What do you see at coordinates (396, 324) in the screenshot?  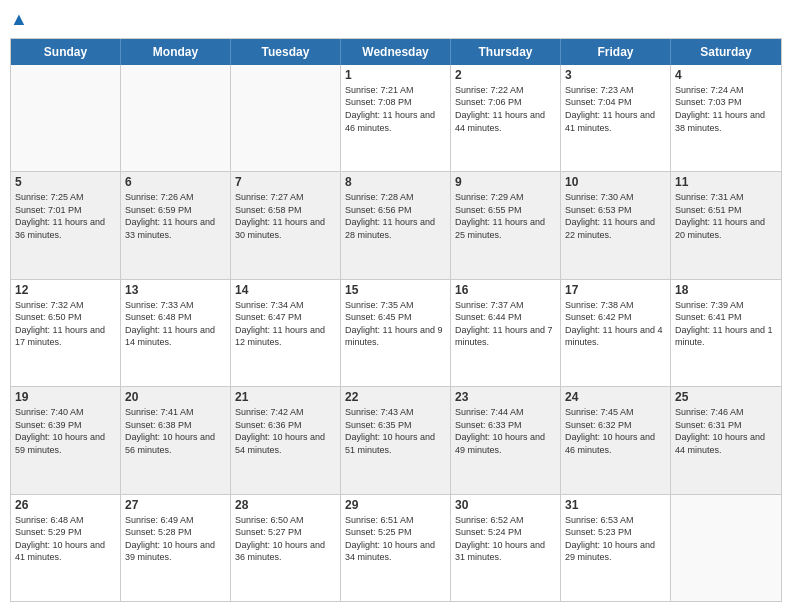 I see `day-info: Sunrise: 7:35 AM Sunset: 6:45 PM Dayligh…` at bounding box center [396, 324].